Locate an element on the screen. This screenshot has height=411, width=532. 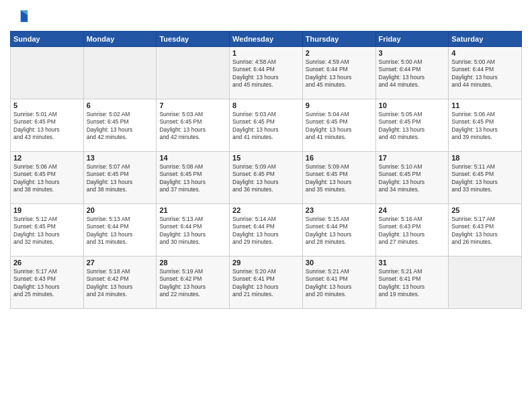
day-info: Sunrise: 5:14 AM Sunset: 6:44 PM Dayligh… is located at coordinates (266, 231).